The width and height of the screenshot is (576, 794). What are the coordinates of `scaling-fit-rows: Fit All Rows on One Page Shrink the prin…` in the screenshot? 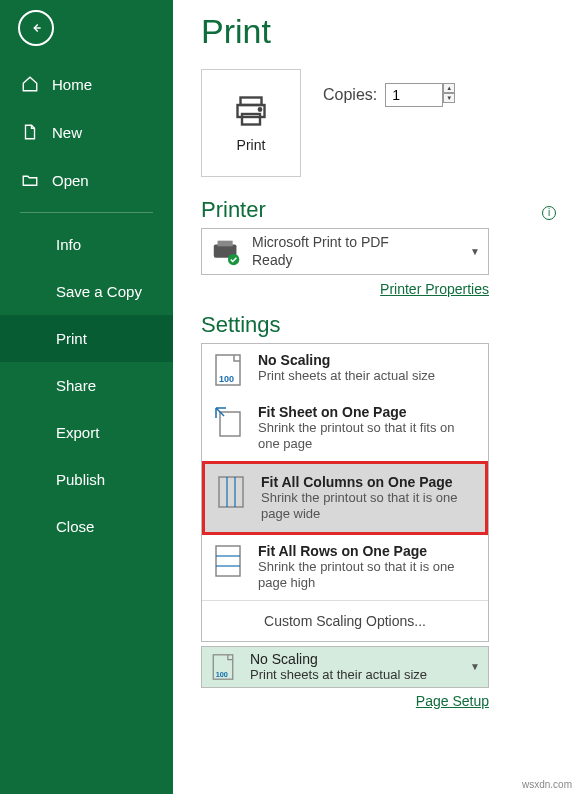 It's located at (345, 568).